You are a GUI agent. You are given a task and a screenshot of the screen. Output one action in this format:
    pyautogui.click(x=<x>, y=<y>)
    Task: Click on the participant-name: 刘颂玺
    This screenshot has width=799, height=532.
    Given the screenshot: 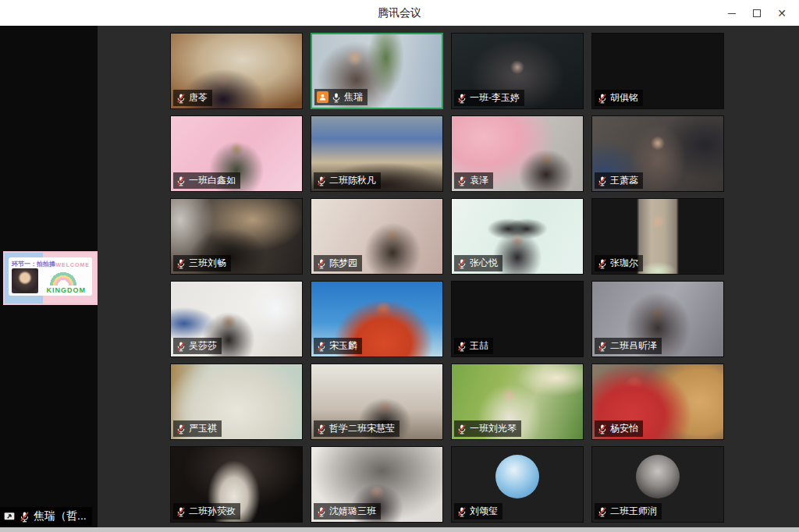 What is the action you would take?
    pyautogui.click(x=484, y=512)
    